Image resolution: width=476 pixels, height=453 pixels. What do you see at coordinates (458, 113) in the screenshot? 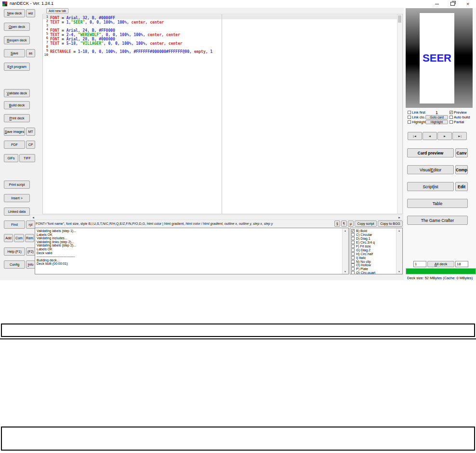
I see `checkbox-preview: ✓Preview` at bounding box center [458, 113].